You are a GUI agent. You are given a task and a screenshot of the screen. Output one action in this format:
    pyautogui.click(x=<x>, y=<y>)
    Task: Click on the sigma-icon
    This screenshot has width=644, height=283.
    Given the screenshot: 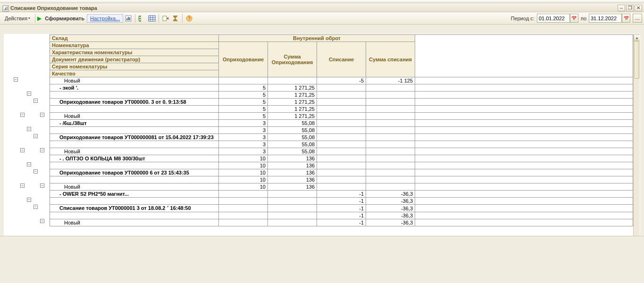 What is the action you would take?
    pyautogui.click(x=176, y=18)
    